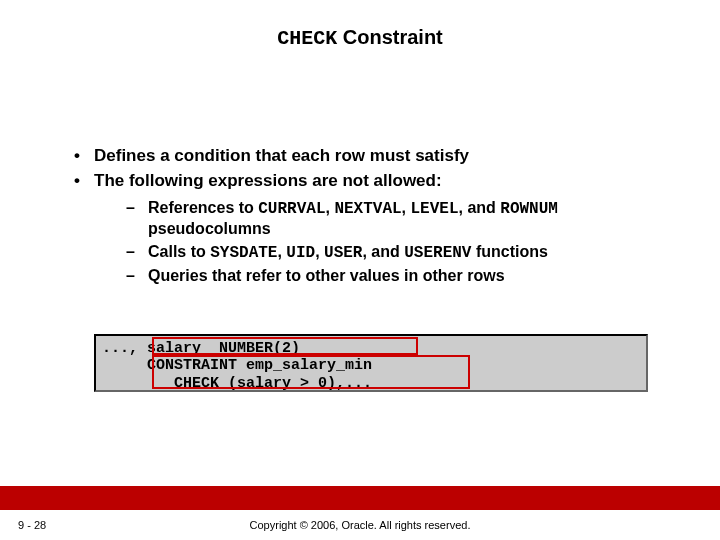 The image size is (720, 540). Describe the element at coordinates (360, 525) in the screenshot. I see `copyright-text: Copyright © 2006, Oracle. All rights res…` at that location.